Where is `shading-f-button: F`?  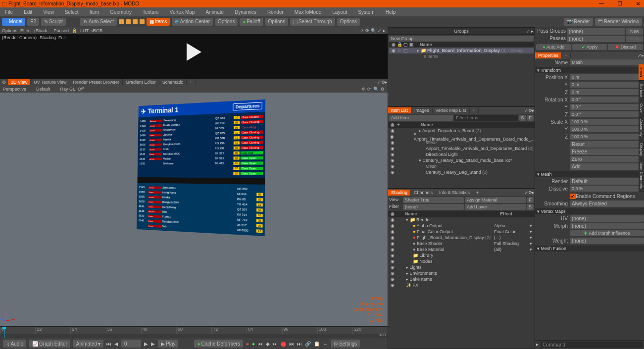
shading-f-button: F is located at coordinates (531, 200).